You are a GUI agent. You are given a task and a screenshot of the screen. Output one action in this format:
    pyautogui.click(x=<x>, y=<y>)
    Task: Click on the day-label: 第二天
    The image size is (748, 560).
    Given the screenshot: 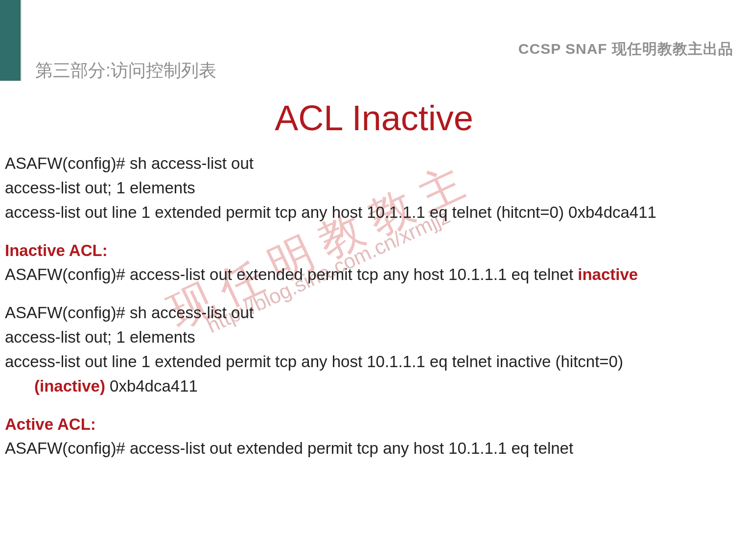 What is the action you would take?
    pyautogui.click(x=62, y=49)
    